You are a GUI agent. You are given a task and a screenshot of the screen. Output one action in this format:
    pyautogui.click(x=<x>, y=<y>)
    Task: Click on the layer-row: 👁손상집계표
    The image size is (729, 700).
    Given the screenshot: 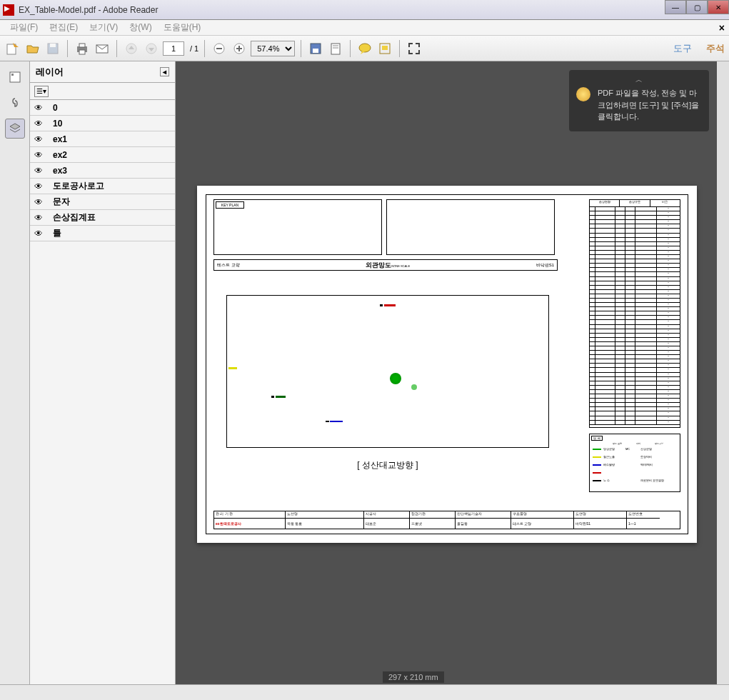 What is the action you would take?
    pyautogui.click(x=103, y=218)
    